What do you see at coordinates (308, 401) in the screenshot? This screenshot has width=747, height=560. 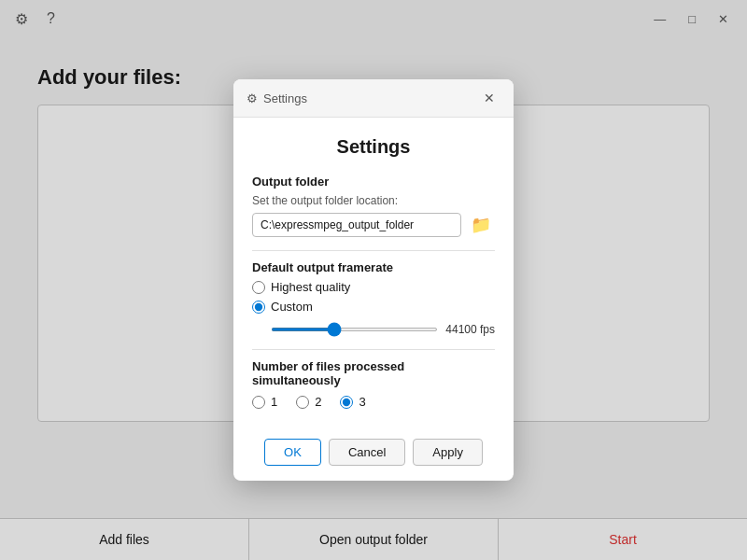 I see `simul-radio-2: 2` at bounding box center [308, 401].